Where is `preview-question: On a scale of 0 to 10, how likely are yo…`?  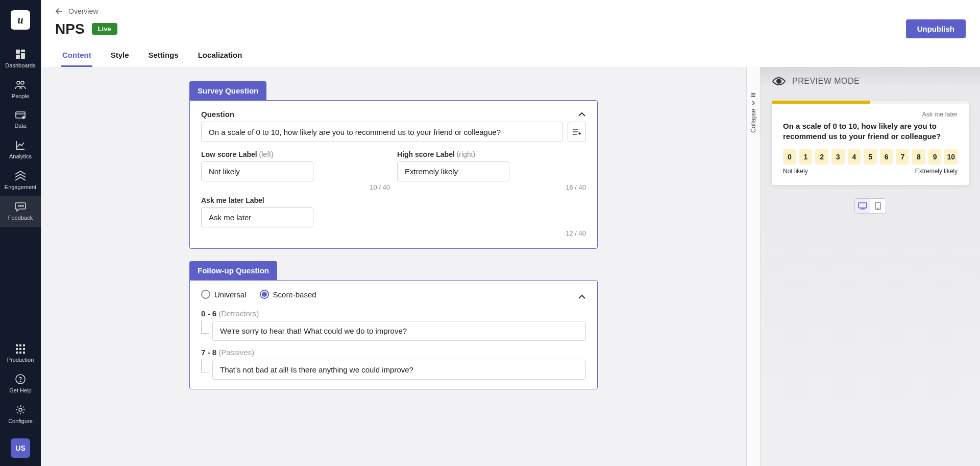 preview-question: On a scale of 0 to 10, how likely are yo… is located at coordinates (870, 132).